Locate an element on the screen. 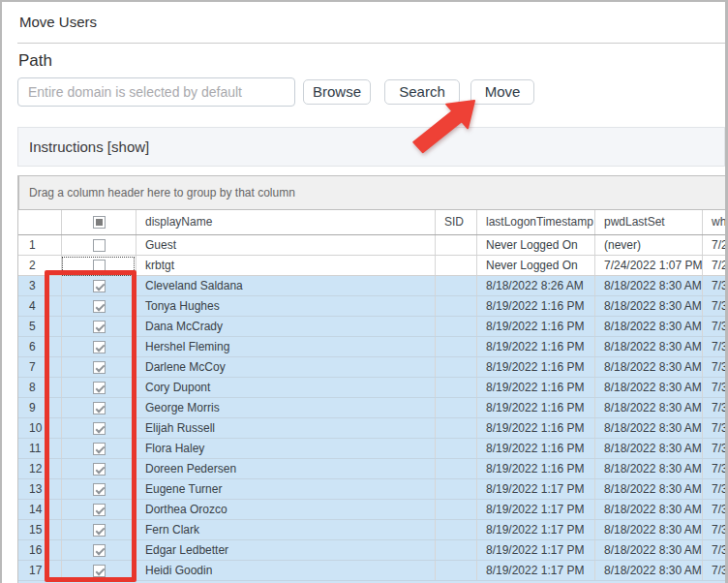 This screenshot has width=728, height=583. column-header-pwdlastset: pwdLastSet is located at coordinates (649, 223).